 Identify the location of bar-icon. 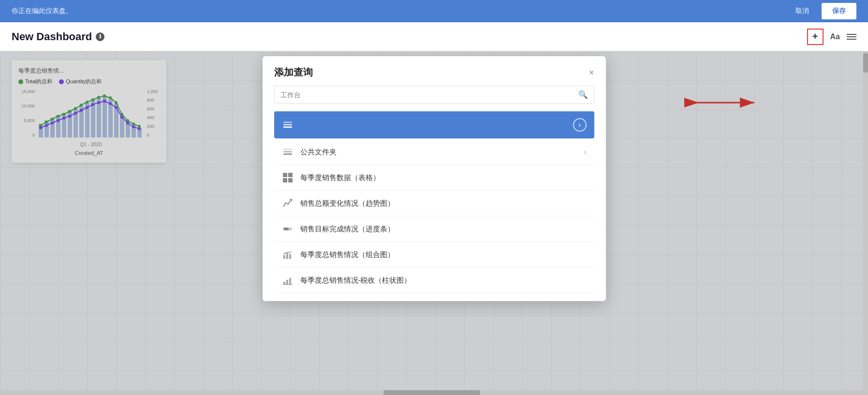
(288, 280).